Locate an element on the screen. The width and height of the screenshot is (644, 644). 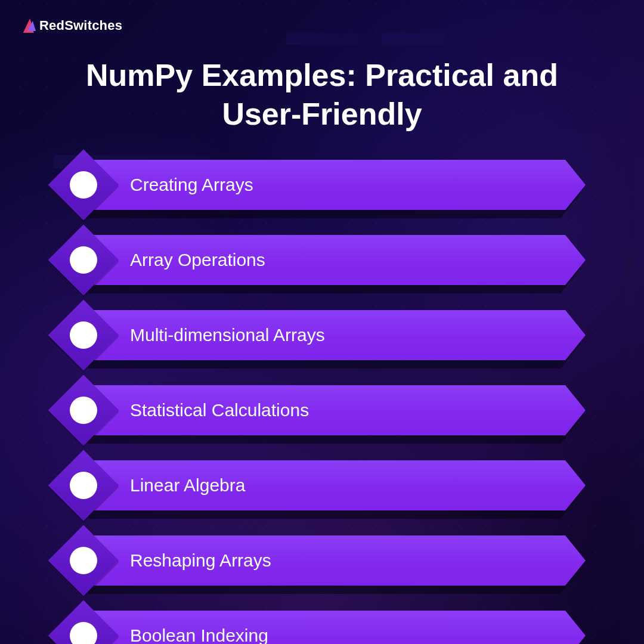
list-item: Array Operations is located at coordinates (322, 260).